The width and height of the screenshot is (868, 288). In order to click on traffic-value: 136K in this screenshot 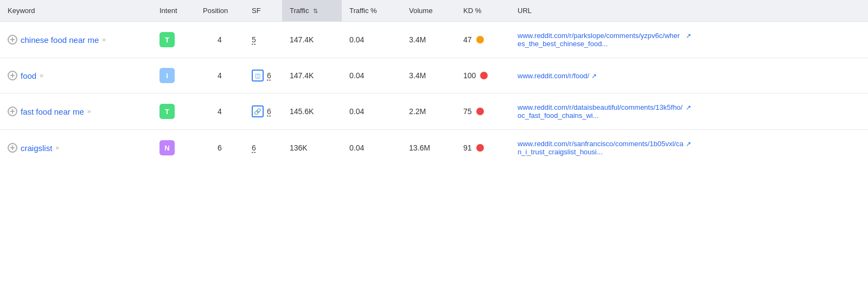, I will do `click(298, 148)`.